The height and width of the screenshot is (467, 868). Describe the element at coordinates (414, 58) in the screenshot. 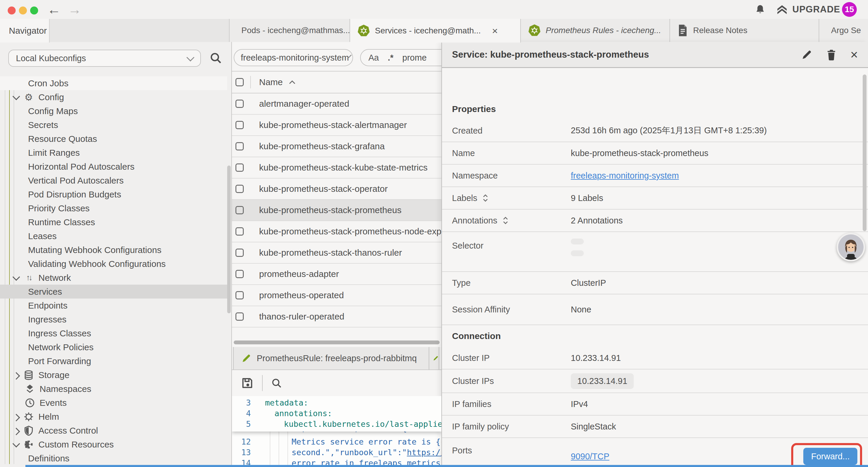

I see `search-query: prome` at that location.